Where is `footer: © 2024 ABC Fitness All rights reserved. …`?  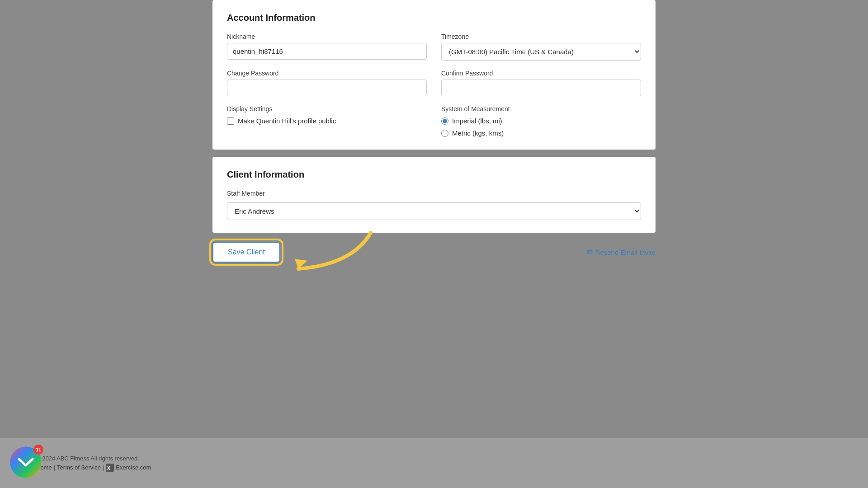
footer: © 2024 ABC Fitness All rights reserved. … is located at coordinates (434, 463).